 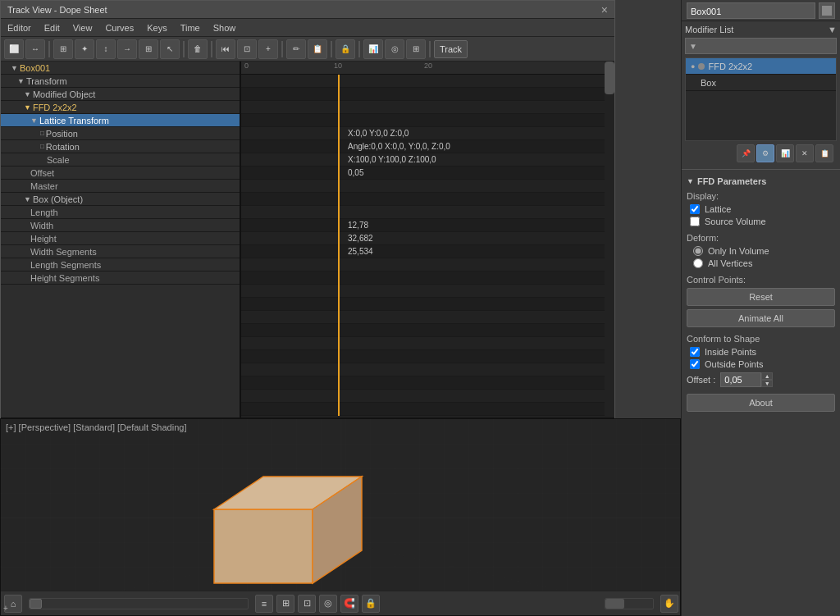 I want to click on modifier-dropdown: ▼, so click(x=761, y=46).